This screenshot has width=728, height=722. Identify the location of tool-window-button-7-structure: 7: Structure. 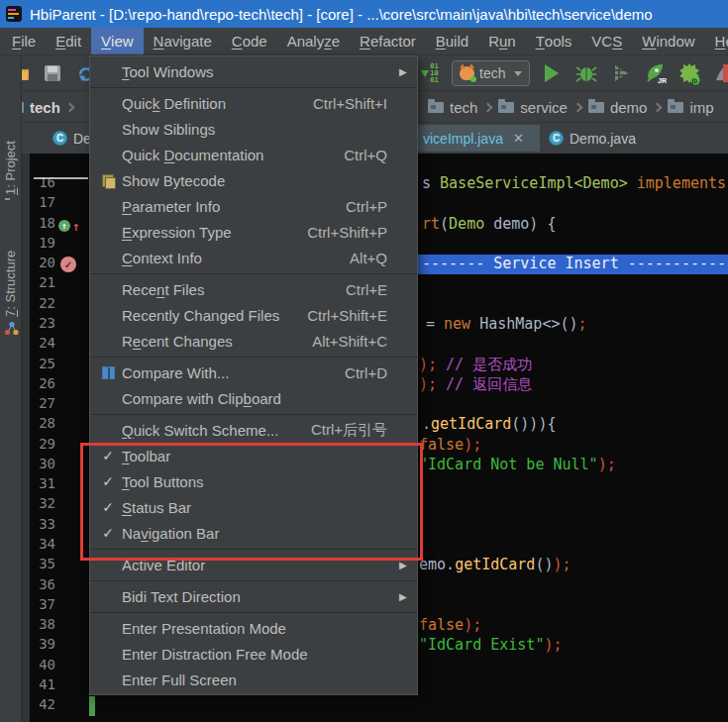
(10, 283).